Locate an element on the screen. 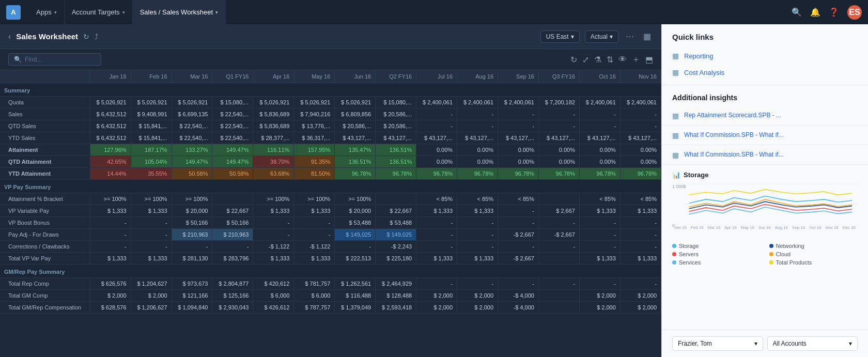 The width and height of the screenshot is (868, 357). user-avatar: ES is located at coordinates (855, 12).